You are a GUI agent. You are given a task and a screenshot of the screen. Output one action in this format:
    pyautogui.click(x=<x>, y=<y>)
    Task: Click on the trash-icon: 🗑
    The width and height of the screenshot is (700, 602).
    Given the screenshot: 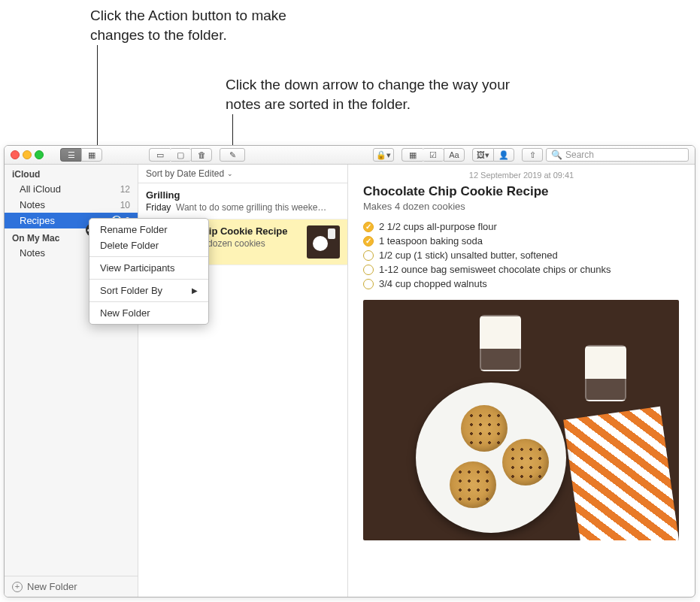 What is the action you would take?
    pyautogui.click(x=202, y=155)
    